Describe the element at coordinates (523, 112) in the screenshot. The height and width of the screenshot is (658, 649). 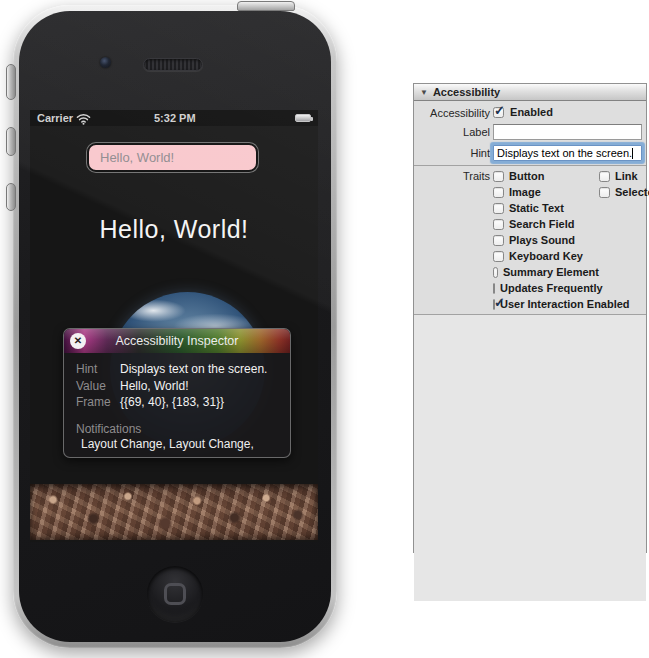
I see `enabled-checkbox: Enabled` at that location.